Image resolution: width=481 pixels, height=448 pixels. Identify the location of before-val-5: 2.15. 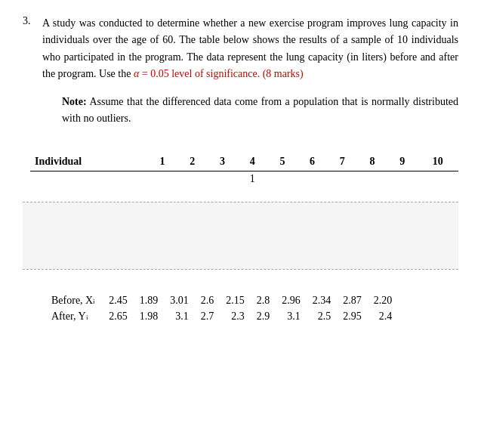
(236, 301).